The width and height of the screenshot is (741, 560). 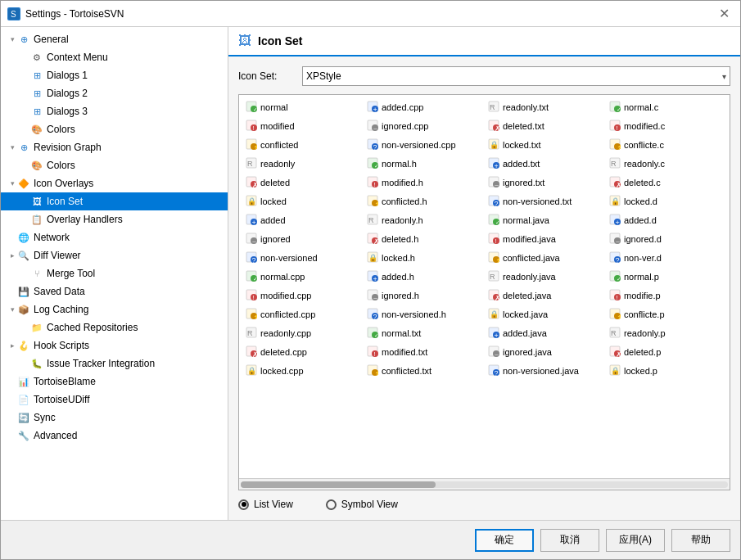 I want to click on list-item: Rreadonly.h, so click(x=424, y=220).